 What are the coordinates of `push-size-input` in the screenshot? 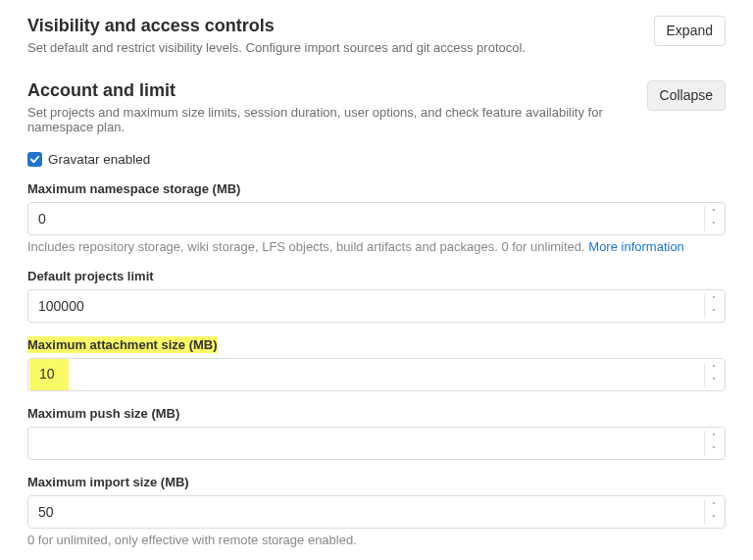 It's located at (367, 443).